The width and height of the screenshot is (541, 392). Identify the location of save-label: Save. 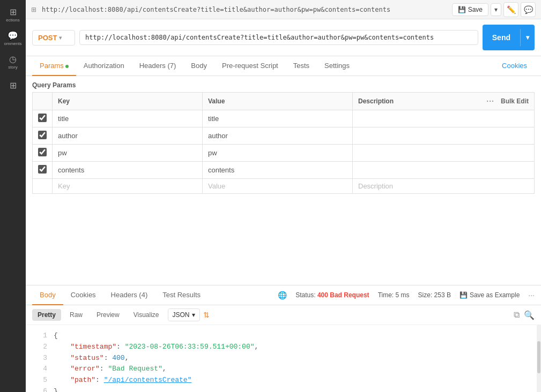
(475, 10).